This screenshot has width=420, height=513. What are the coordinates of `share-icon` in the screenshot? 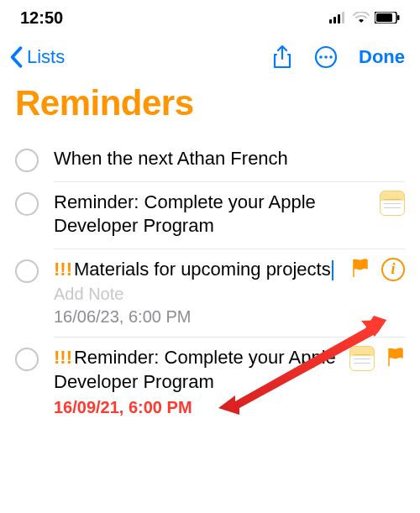 It's located at (282, 57).